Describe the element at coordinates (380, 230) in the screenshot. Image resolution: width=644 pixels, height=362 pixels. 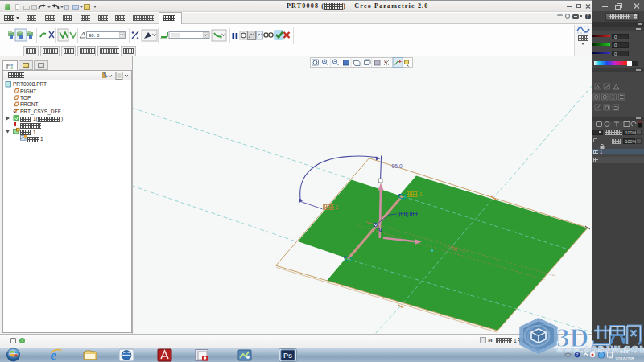
I see `svg-text: V` at that location.